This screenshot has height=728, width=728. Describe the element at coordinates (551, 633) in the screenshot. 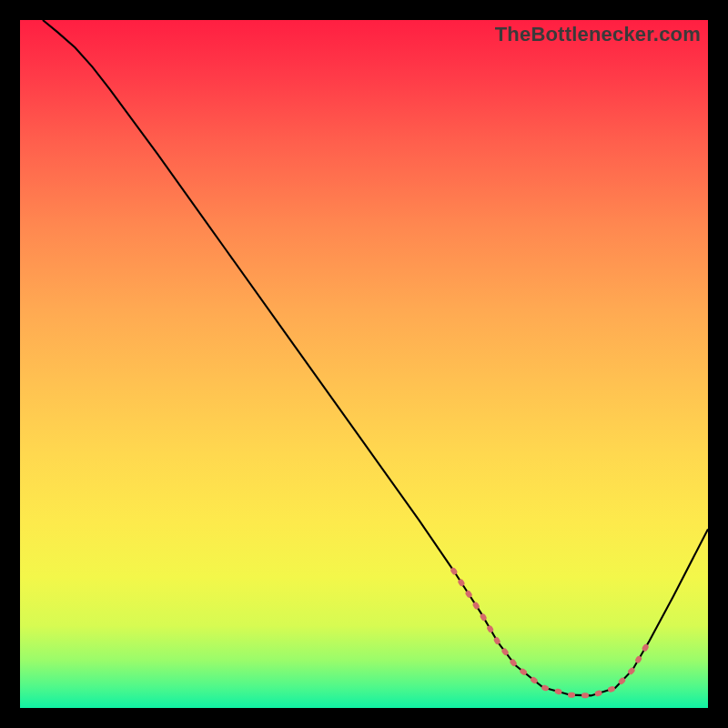

I see `marker-dots` at that location.